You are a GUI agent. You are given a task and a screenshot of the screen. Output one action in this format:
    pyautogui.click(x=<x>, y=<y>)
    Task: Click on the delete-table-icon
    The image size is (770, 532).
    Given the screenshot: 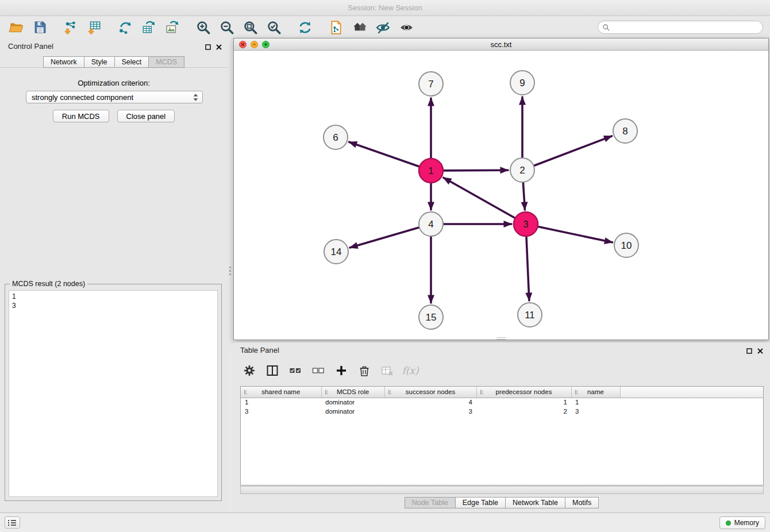 What is the action you would take?
    pyautogui.click(x=387, y=371)
    